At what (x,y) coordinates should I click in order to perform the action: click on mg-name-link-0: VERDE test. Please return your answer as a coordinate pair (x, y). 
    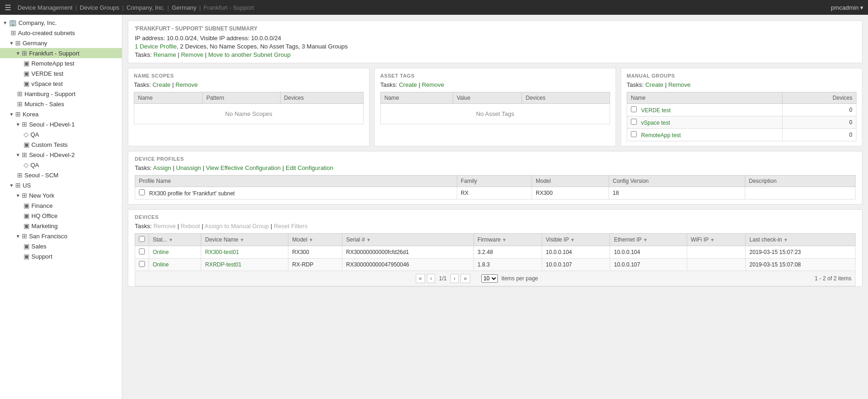
    Looking at the image, I should click on (656, 110).